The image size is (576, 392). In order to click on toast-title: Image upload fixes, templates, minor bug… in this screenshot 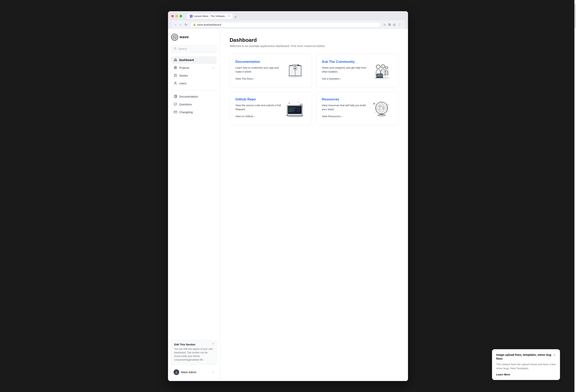, I will do `click(524, 357)`.